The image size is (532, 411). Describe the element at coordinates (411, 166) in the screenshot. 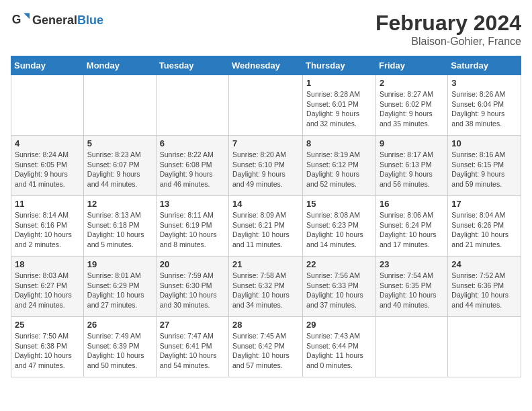

I see `day-cell: 9Sunrise: 8:17 AM Sunset: 6:13 PM Daylig…` at that location.